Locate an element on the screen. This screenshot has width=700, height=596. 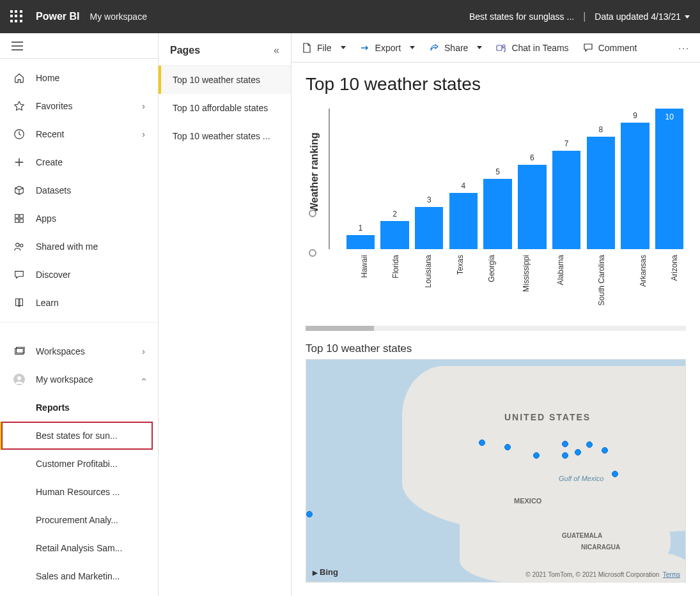
report-item-retail: Retail Analysis Sam... is located at coordinates (79, 548).